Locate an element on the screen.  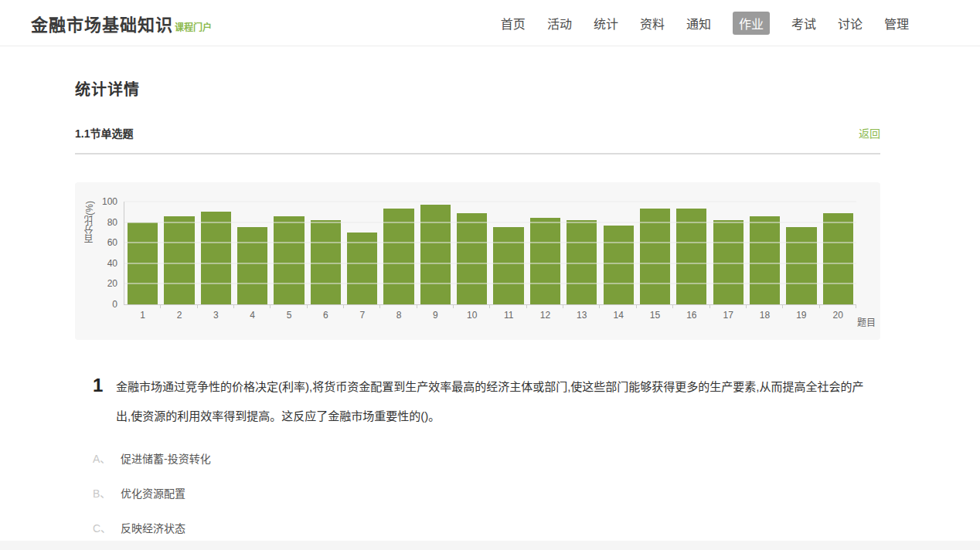
section-header: 1.1节单选题 返回 is located at coordinates (478, 133).